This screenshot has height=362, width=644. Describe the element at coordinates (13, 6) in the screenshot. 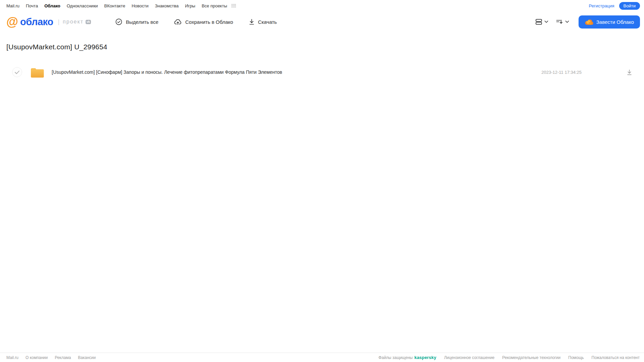

I see `portal-link-mailru: Mail.ru` at that location.